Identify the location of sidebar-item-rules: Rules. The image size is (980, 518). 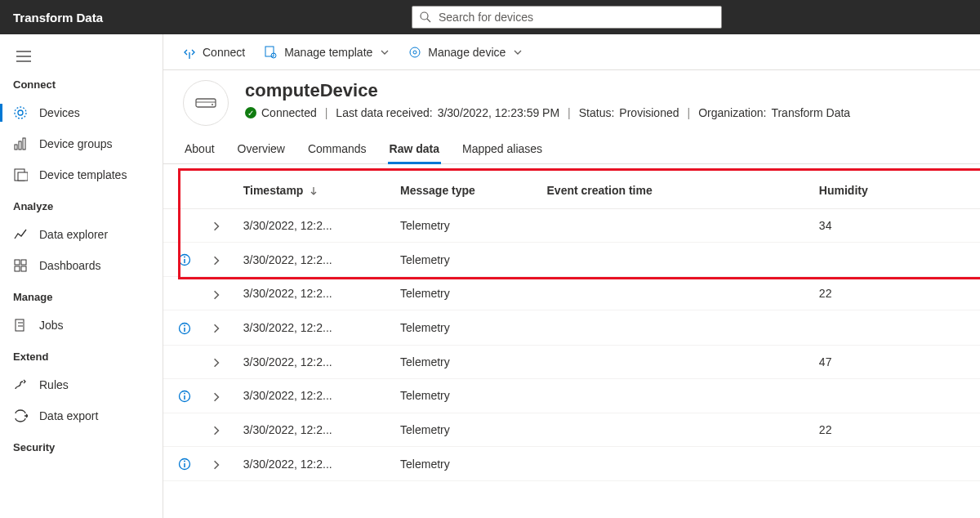
(82, 385).